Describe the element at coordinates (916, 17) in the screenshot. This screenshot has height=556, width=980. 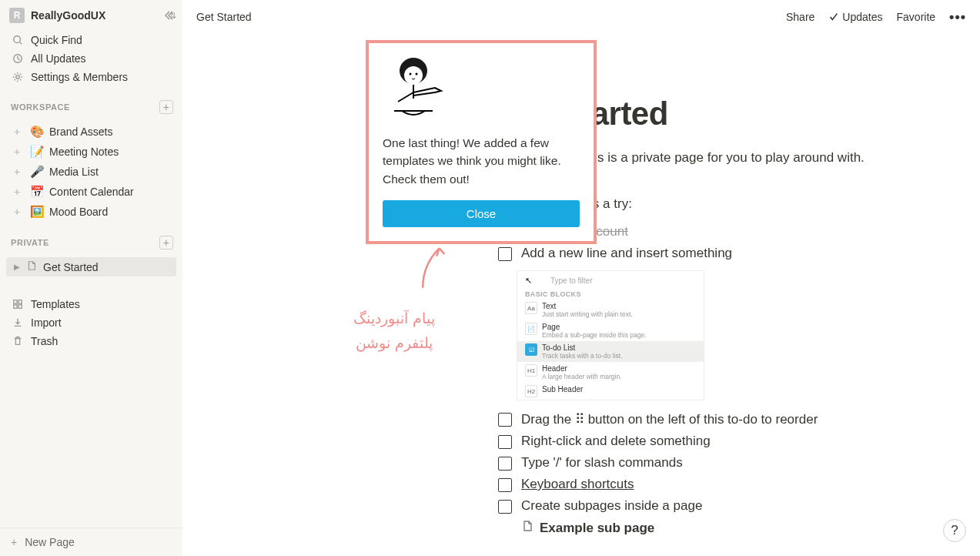
I see `favorite-button: Favorite` at that location.